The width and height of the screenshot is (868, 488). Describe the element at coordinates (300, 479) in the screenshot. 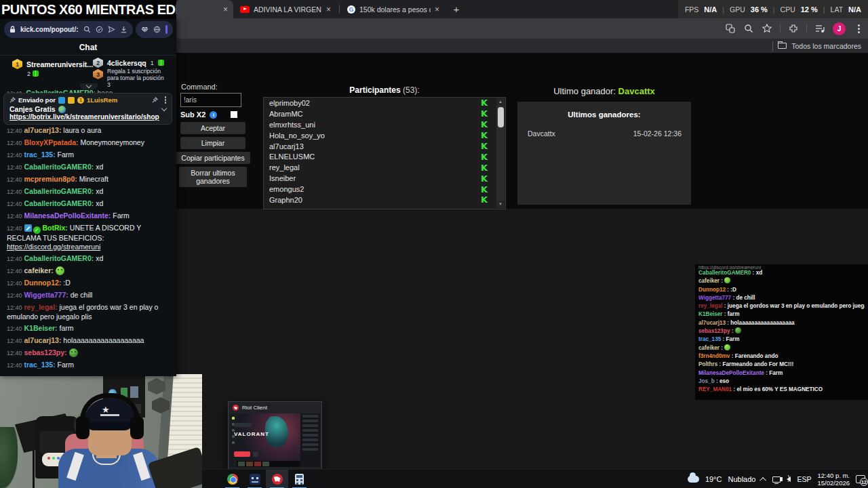

I see `calculator-icon` at that location.